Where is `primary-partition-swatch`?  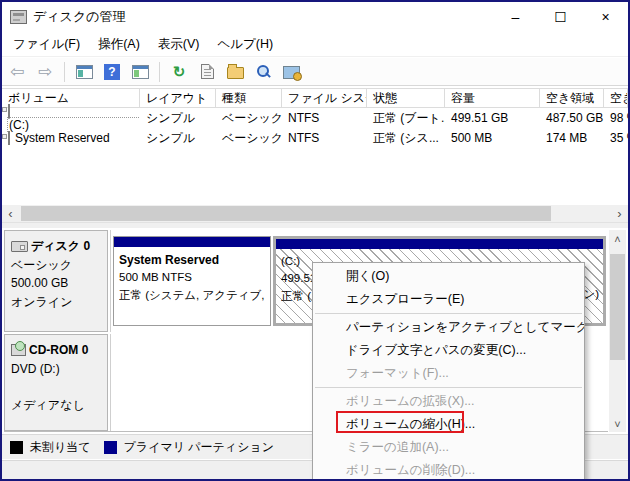 primary-partition-swatch is located at coordinates (110, 448).